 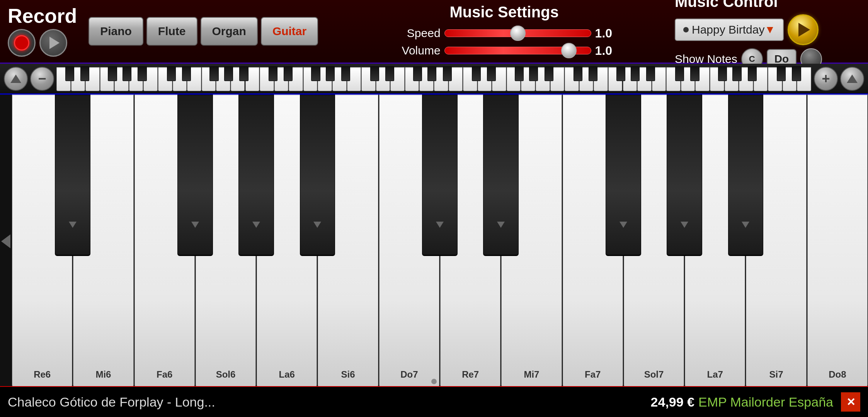 I want to click on scroll-left-indicator, so click(x=6, y=241).